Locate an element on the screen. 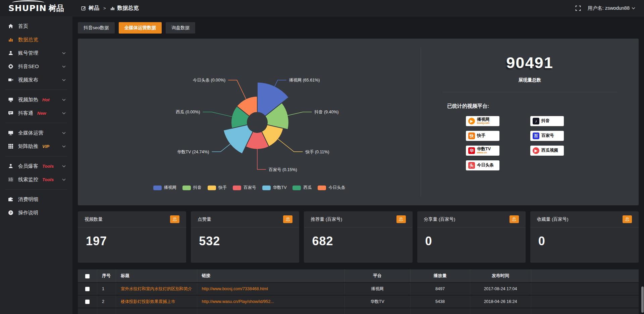 Image resolution: width=644 pixels, height=314 pixels. table-row: 1室外水纹灯和室内水纹灯的区别和简介http://www.boosj.com/7… is located at coordinates (358, 289).